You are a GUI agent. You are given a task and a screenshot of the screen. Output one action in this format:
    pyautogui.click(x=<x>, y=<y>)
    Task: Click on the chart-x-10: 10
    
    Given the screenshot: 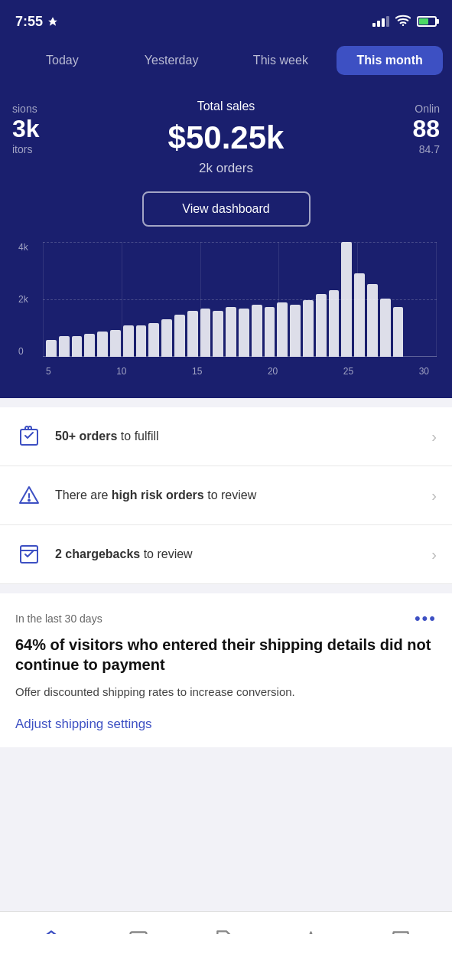 What is the action you would take?
    pyautogui.click(x=121, y=371)
    